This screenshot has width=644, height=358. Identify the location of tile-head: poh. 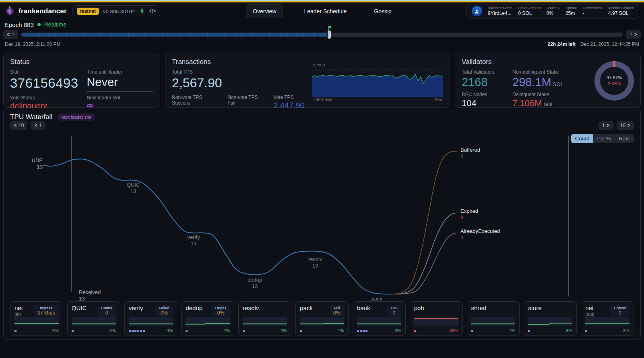
(436, 311).